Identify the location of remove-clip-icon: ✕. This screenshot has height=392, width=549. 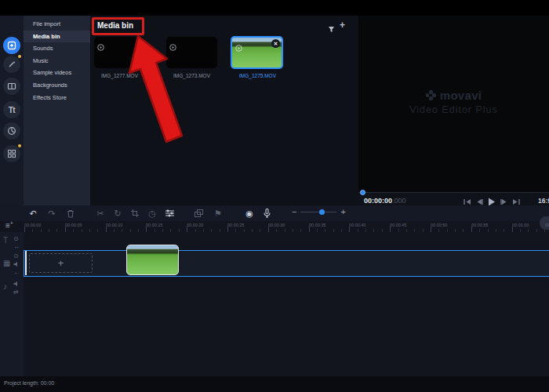
(276, 44).